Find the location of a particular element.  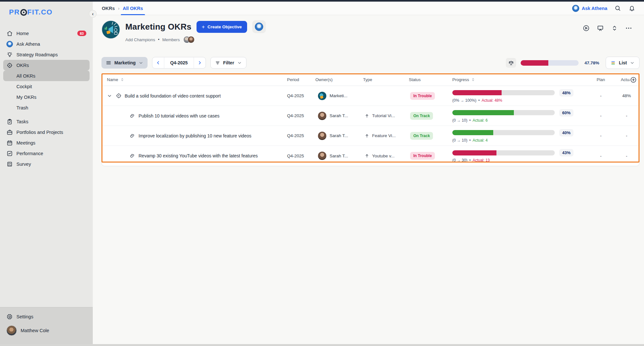

performance-chart-icon is located at coordinates (10, 154).